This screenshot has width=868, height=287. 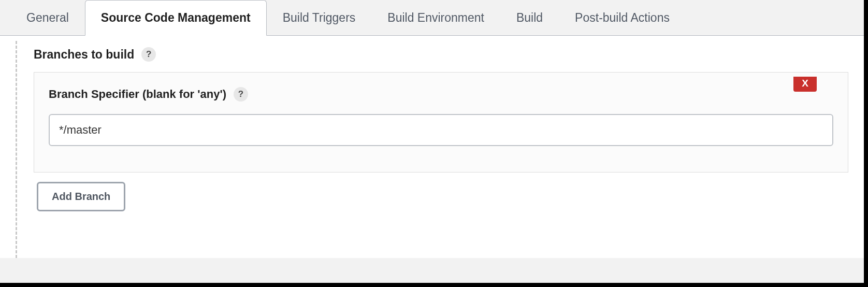 What do you see at coordinates (319, 18) in the screenshot?
I see `tab-build-triggers: Build Triggers` at bounding box center [319, 18].